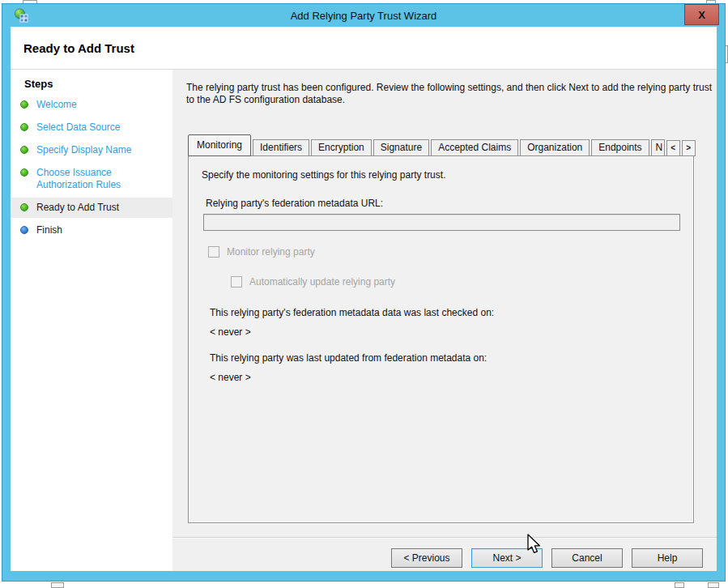 The height and width of the screenshot is (588, 728). I want to click on footer-divider, so click(445, 538).